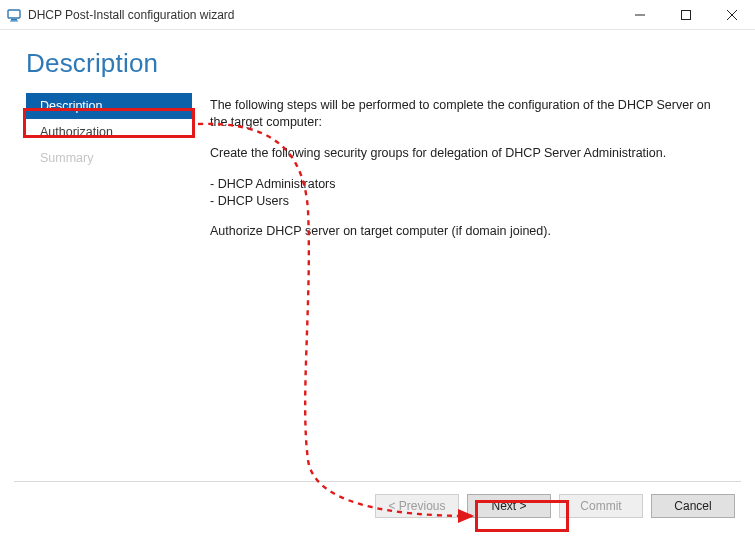 The width and height of the screenshot is (755, 559). Describe the element at coordinates (378, 15) in the screenshot. I see `title-bar: DHCP Post-Install configuration wizard` at that location.